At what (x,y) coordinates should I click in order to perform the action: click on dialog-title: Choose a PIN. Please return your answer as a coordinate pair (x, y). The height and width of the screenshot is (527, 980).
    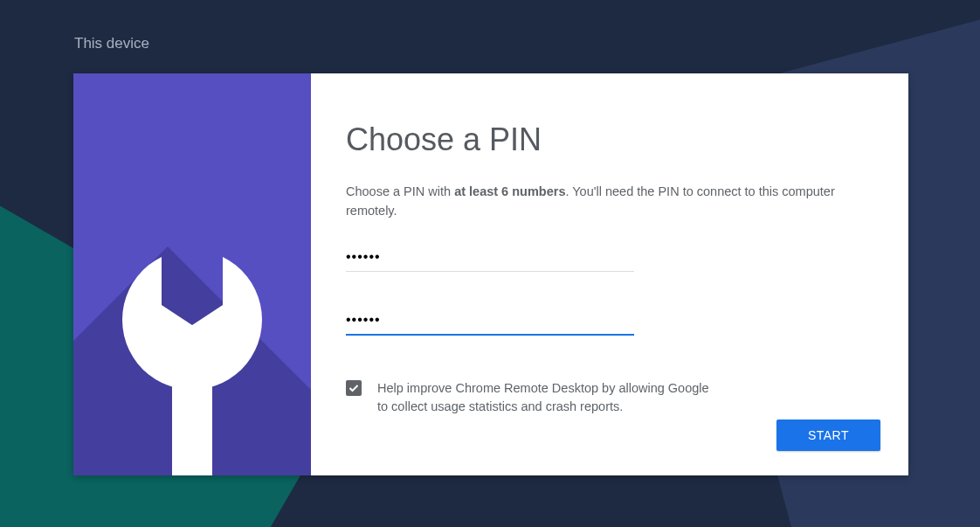
    Looking at the image, I should click on (610, 140).